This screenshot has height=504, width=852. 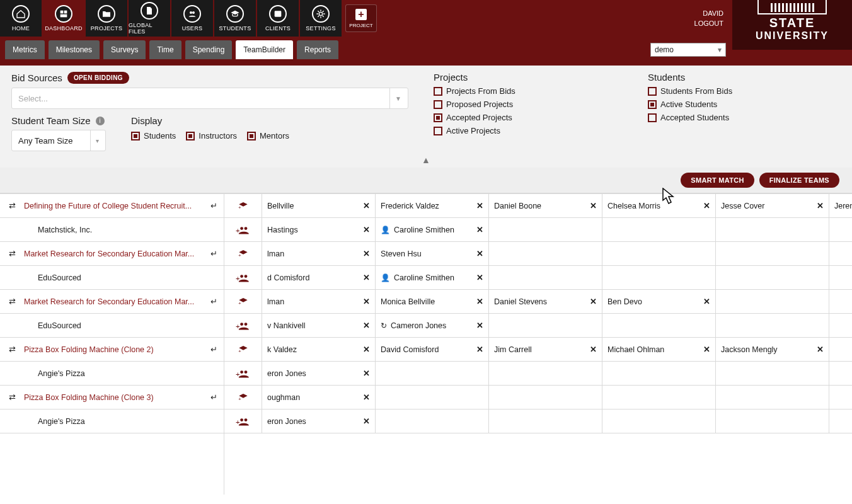 What do you see at coordinates (154, 136) in the screenshot?
I see `display-students-checkbox: Students` at bounding box center [154, 136].